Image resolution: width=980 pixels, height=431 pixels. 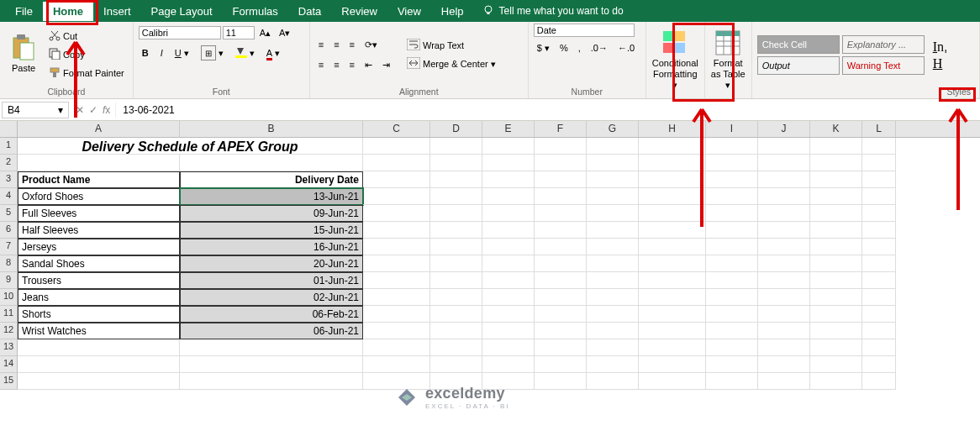 What do you see at coordinates (336, 65) in the screenshot?
I see `align-center-button: ≡` at bounding box center [336, 65].